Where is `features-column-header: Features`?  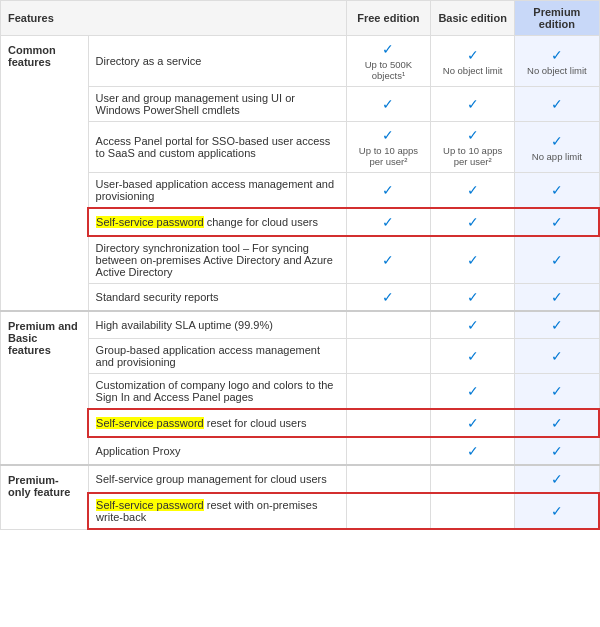
features-column-header: Features is located at coordinates (174, 18).